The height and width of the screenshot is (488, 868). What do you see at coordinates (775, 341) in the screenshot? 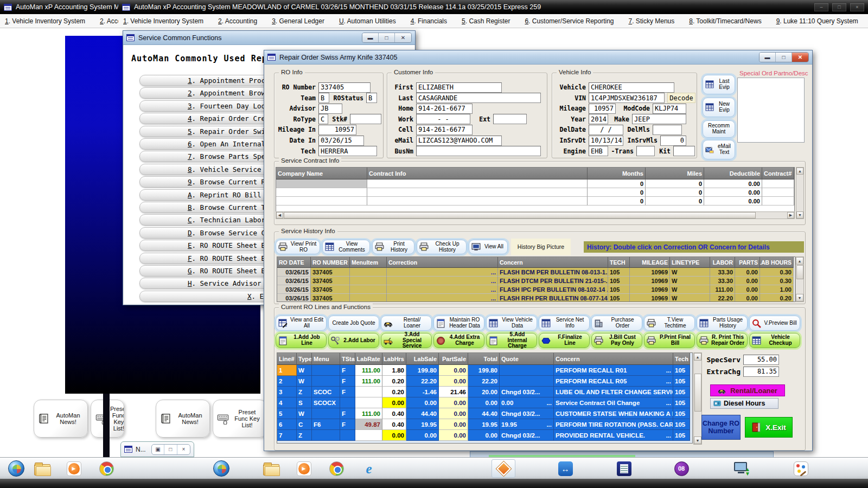
I see `ro-toolbar-vehicle-checkup: Vehicle Checkup` at bounding box center [775, 341].